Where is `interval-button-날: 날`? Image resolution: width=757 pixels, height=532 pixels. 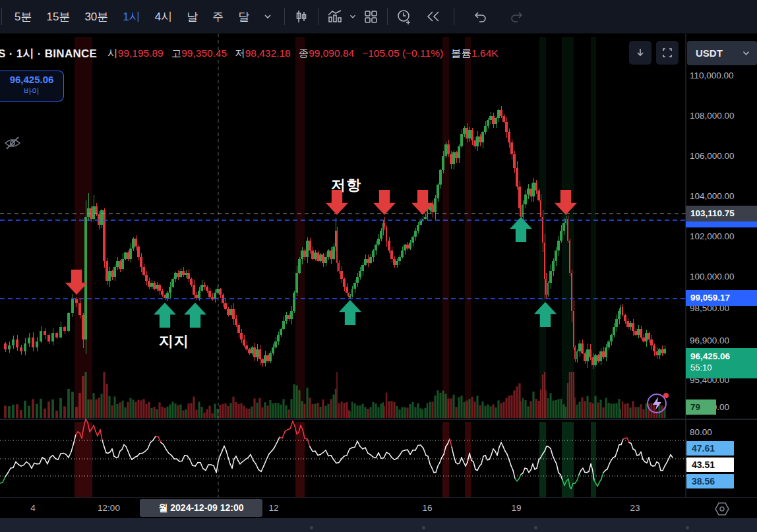
interval-button-날: 날 is located at coordinates (193, 17).